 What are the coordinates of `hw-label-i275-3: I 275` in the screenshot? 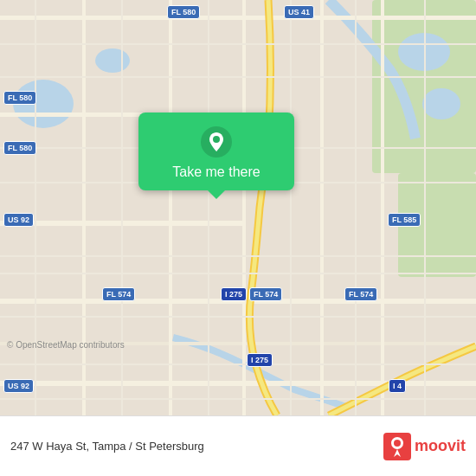 It's located at (260, 360).